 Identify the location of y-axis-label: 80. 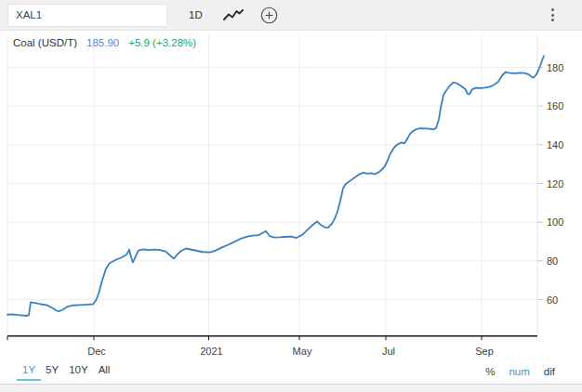
(552, 261).